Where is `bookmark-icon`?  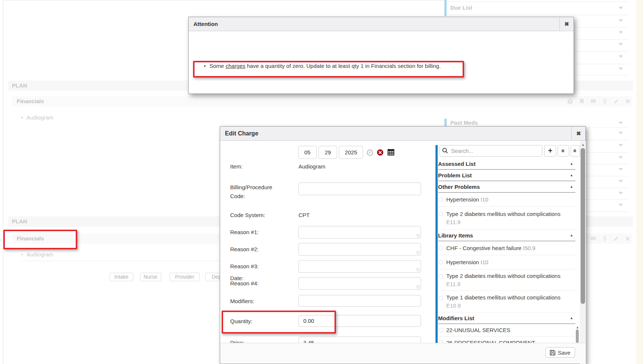 bookmark-icon is located at coordinates (581, 101).